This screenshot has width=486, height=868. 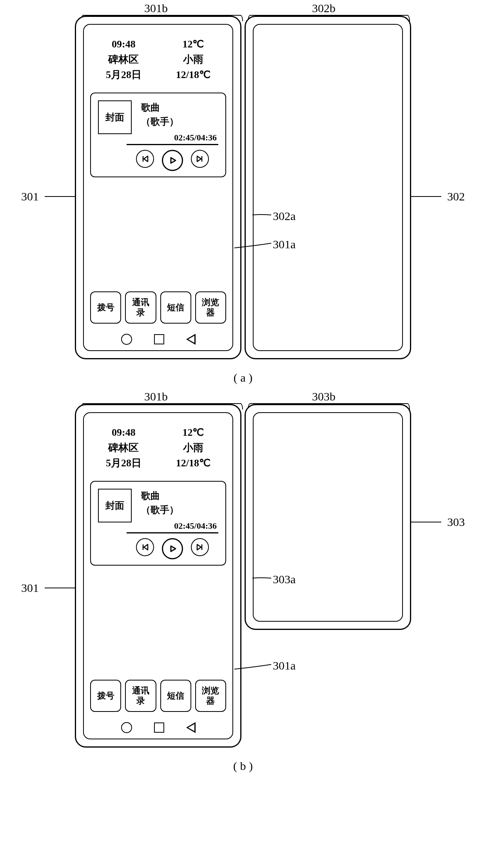 What do you see at coordinates (156, 397) in the screenshot?
I see `label-301b-b: 301b` at bounding box center [156, 397].